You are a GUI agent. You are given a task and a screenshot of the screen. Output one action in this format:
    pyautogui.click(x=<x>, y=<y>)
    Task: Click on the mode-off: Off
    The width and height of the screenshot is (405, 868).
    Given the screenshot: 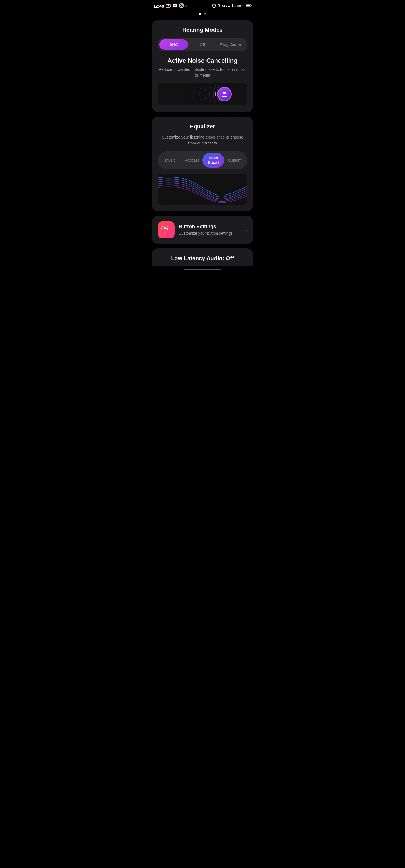 What is the action you would take?
    pyautogui.click(x=202, y=44)
    